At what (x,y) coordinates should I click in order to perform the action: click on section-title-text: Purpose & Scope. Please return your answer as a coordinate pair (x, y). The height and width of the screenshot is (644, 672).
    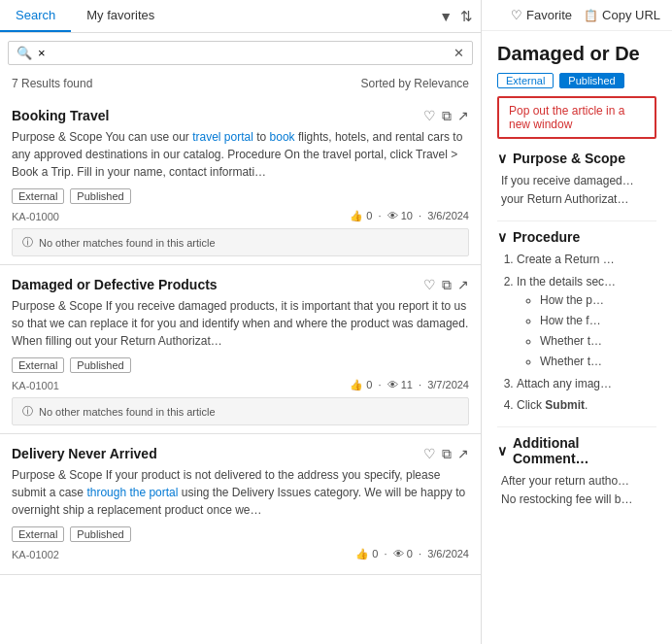
    Looking at the image, I should click on (569, 158).